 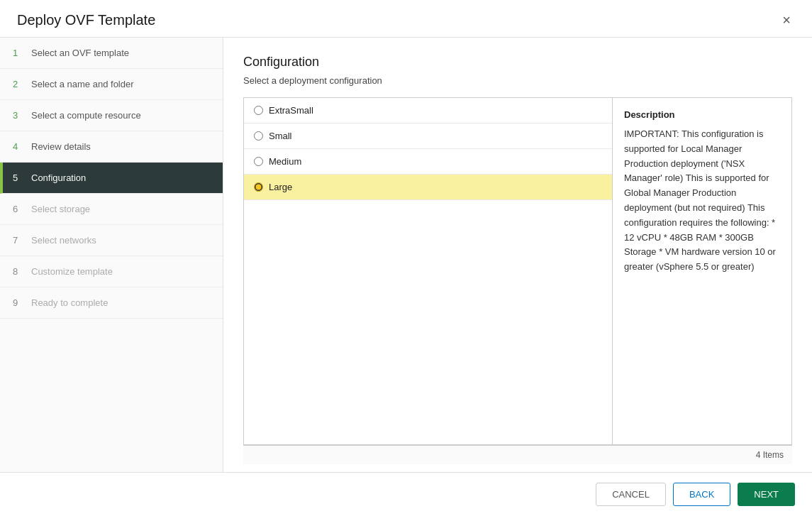 I want to click on close-button: ×, so click(x=786, y=20).